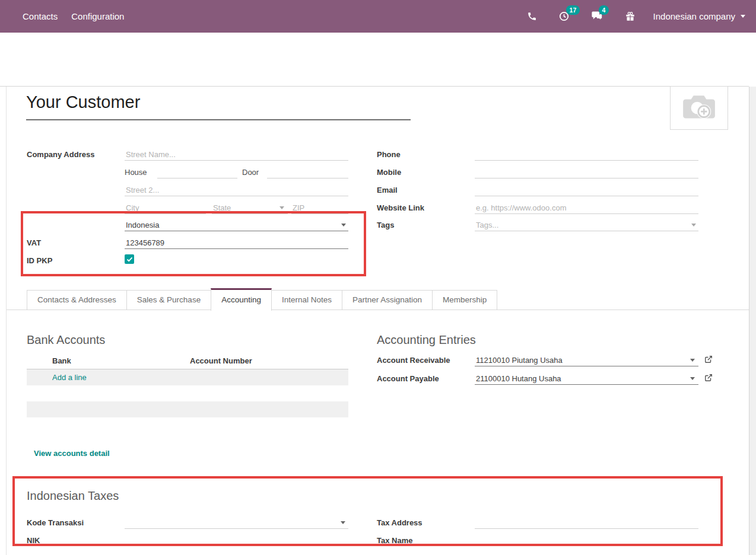 This screenshot has width=756, height=555. I want to click on indonesian-taxes-title: Indonesian Taxes, so click(72, 496).